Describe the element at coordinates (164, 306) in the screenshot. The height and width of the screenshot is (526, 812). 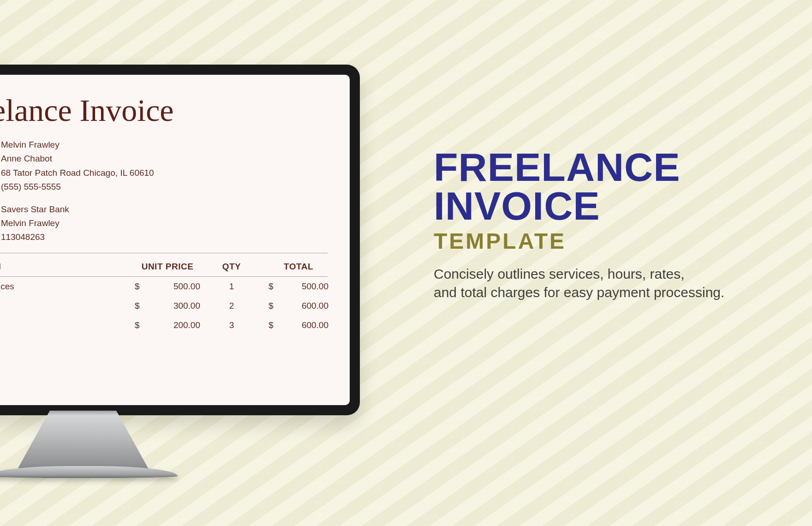
I see `table-row: riting$300.002$600.00` at that location.